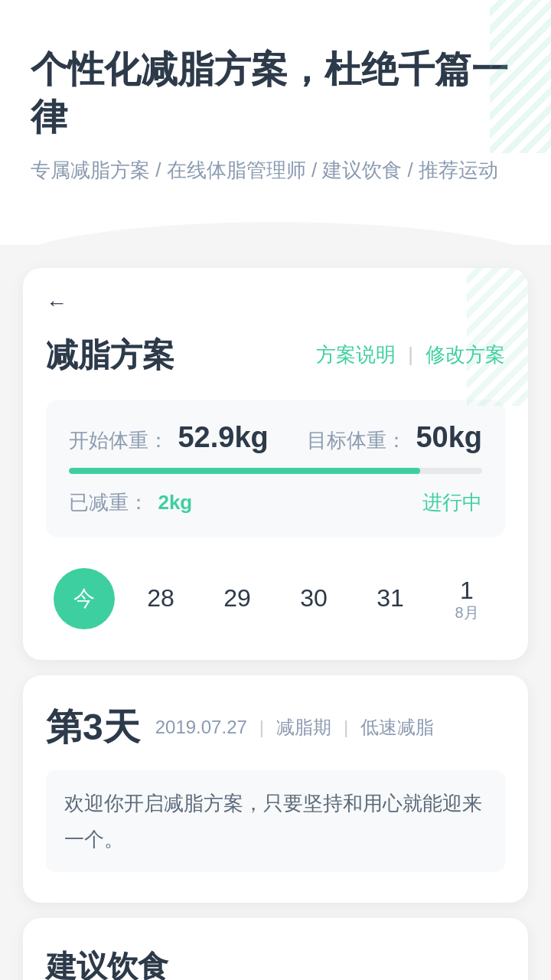 The image size is (551, 980). Describe the element at coordinates (448, 437) in the screenshot. I see `target-value: 50kg` at that location.